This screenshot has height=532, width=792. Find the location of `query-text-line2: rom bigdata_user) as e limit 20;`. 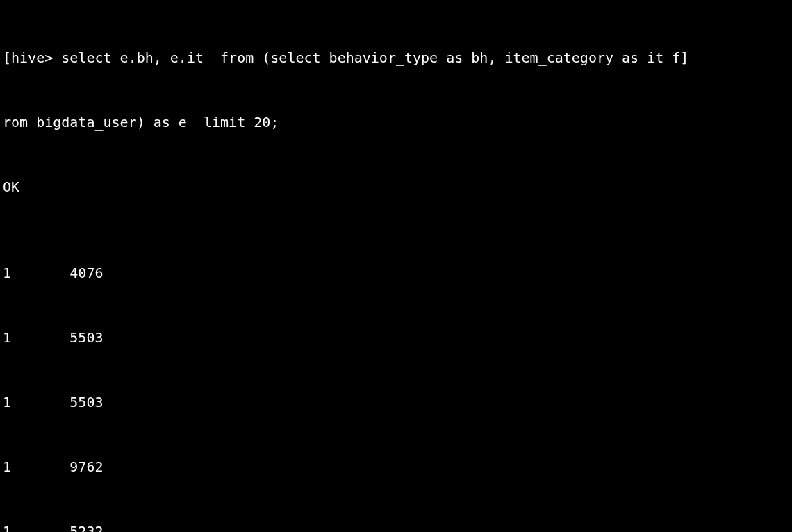

query-text-line2: rom bigdata_user) as e limit 20; is located at coordinates (140, 122).